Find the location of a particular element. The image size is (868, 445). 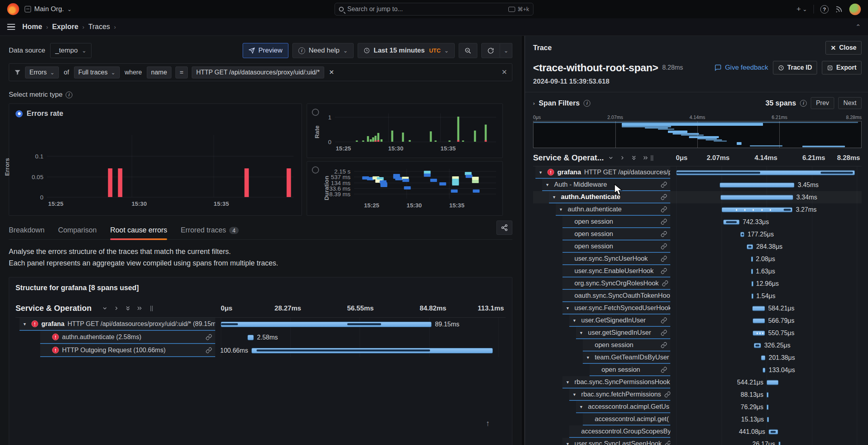

span-name-cell: !HTTP Outgoing Request (100.66ms) is located at coordinates (128, 350).